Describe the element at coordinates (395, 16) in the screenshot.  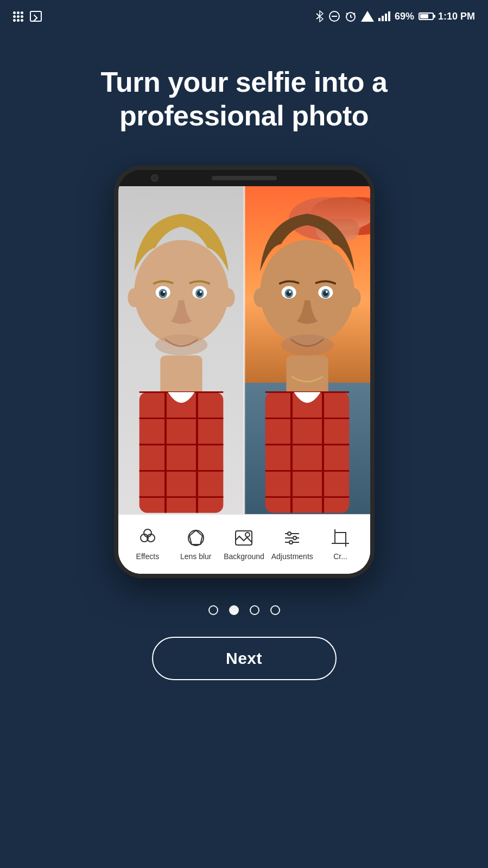
I see `status-right-icons: 69% 1:10 PM` at that location.